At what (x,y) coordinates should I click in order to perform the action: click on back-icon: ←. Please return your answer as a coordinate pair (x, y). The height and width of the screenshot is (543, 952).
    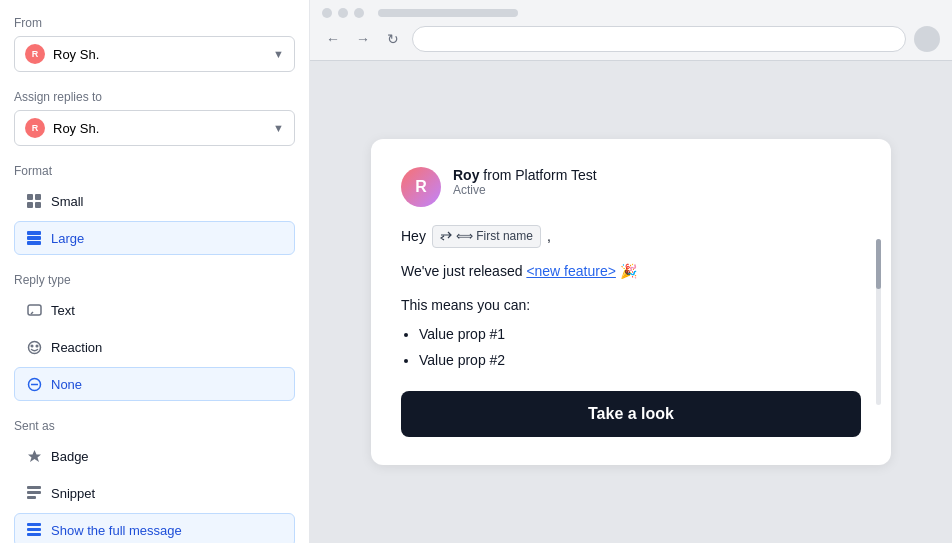
    Looking at the image, I should click on (333, 39).